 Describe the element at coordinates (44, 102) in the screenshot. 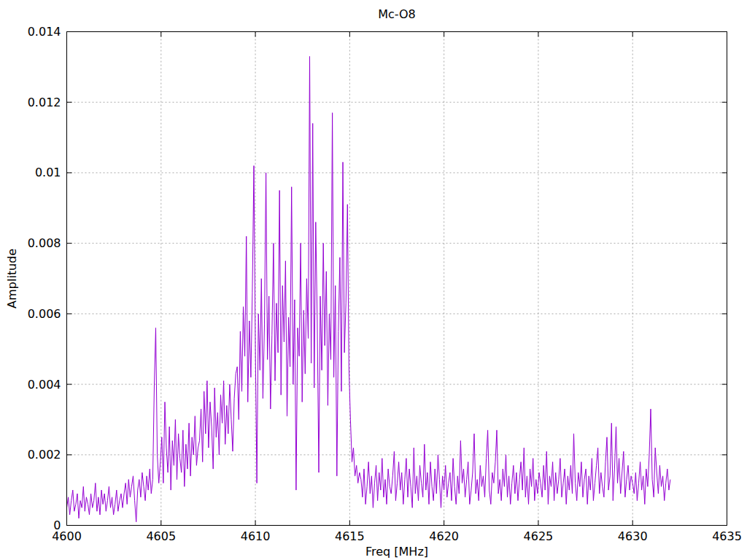

I see `y-tick-label: 0.012` at that location.